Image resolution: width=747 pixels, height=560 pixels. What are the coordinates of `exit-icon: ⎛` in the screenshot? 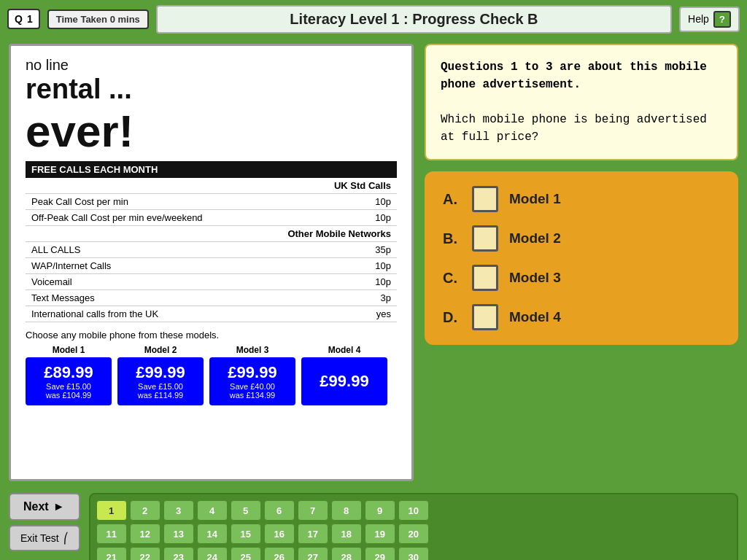 It's located at (66, 538).